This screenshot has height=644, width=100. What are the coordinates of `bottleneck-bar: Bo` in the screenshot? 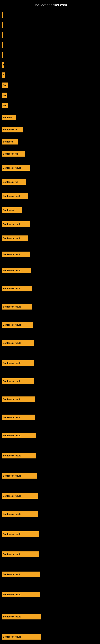 It's located at (4, 96).